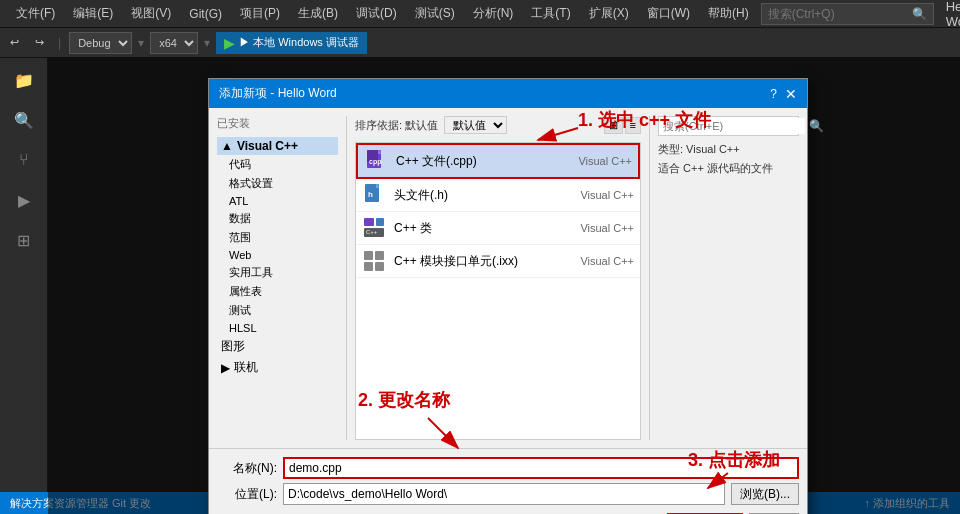 This screenshot has width=960, height=514. What do you see at coordinates (465, 228) in the screenshot?
I see `class-file-name: C++ 类` at bounding box center [465, 228].